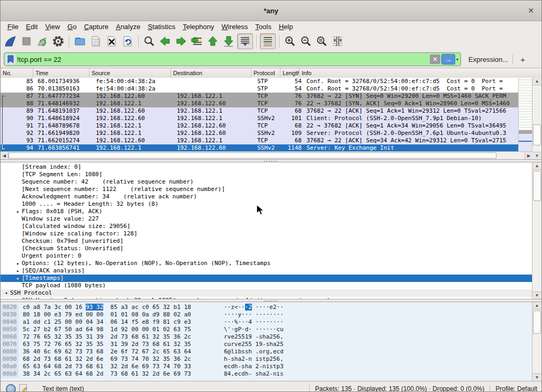 The height and width of the screenshot is (392, 542). What do you see at coordinates (267, 322) in the screenshot?
I see `hex-row-0040: 0040a1 dd c1 25 00 00 04 34 06 14 f5 e8 …` at bounding box center [267, 322].